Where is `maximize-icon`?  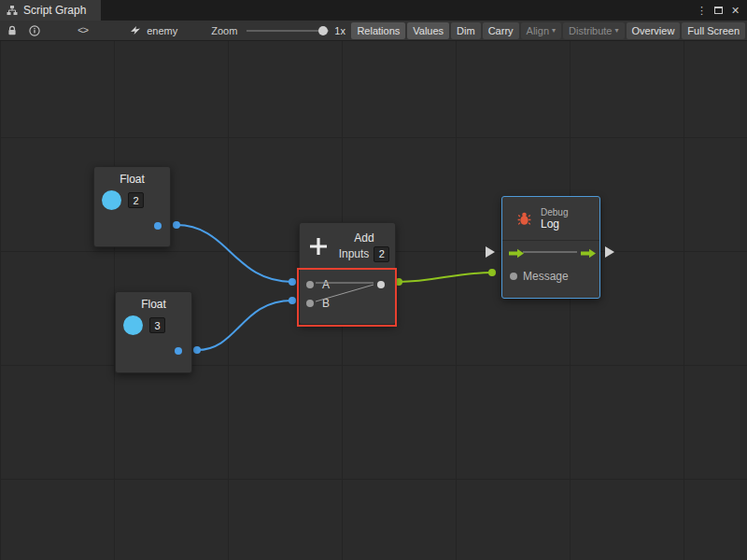 maximize-icon is located at coordinates (719, 10).